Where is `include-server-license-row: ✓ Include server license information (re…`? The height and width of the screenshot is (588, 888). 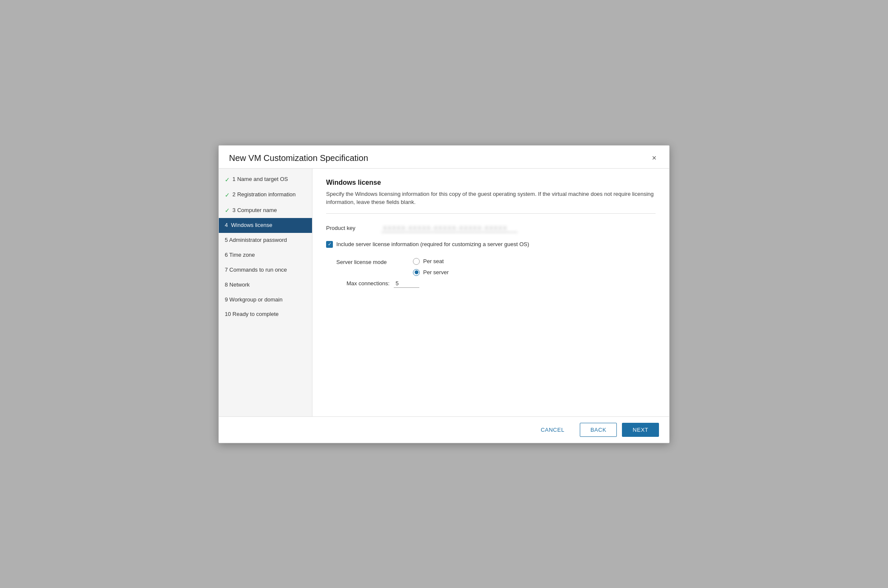 include-server-license-row: ✓ Include server license information (re… is located at coordinates (491, 244).